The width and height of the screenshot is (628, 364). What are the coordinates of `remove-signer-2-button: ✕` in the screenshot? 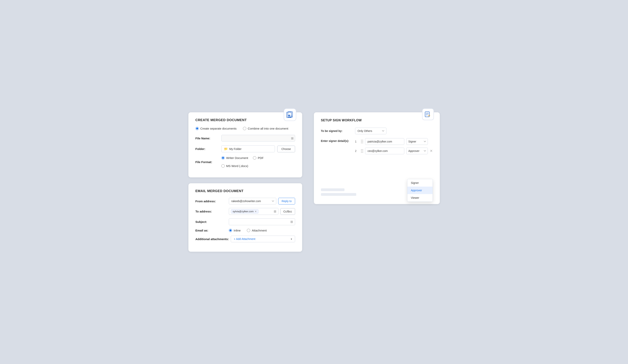 It's located at (431, 151).